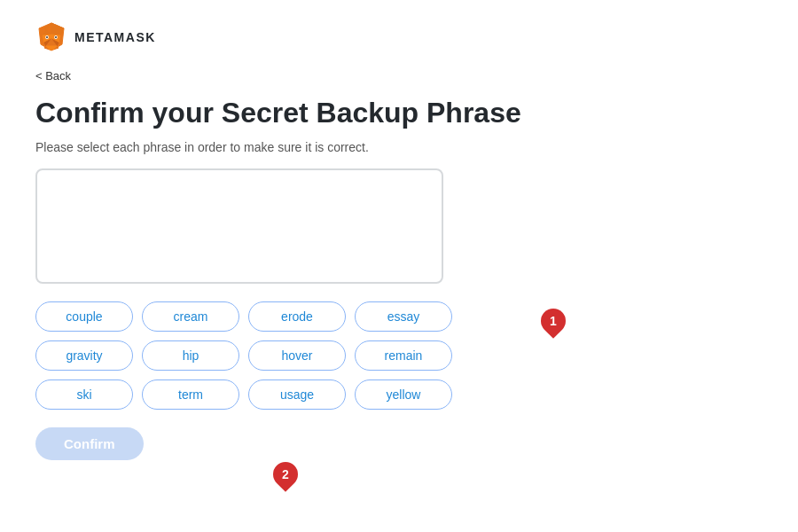  What do you see at coordinates (90, 443) in the screenshot?
I see `confirm-button: Confirm` at bounding box center [90, 443].